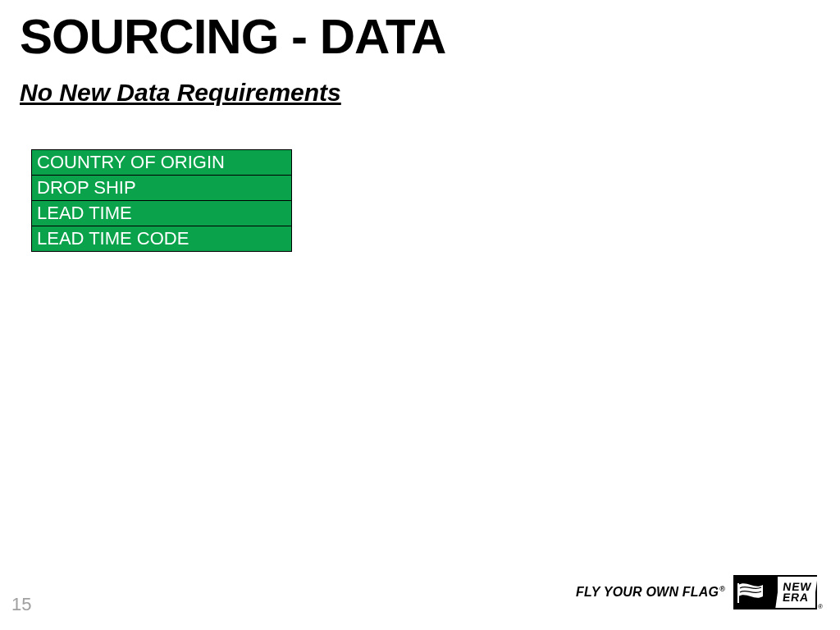 The height and width of the screenshot is (630, 840). Describe the element at coordinates (162, 213) in the screenshot. I see `table-row: LEAD TIME` at that location.